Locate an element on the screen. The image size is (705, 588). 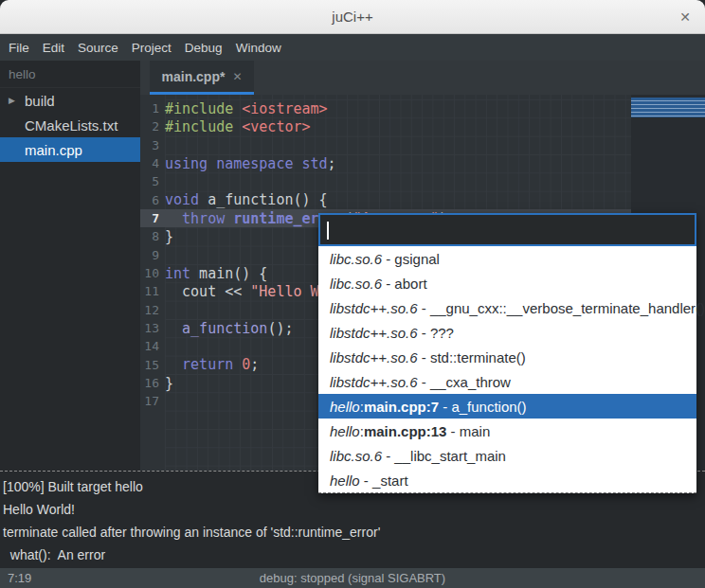
stacktrace-row: libc.so.6 - gsignal is located at coordinates (508, 258).